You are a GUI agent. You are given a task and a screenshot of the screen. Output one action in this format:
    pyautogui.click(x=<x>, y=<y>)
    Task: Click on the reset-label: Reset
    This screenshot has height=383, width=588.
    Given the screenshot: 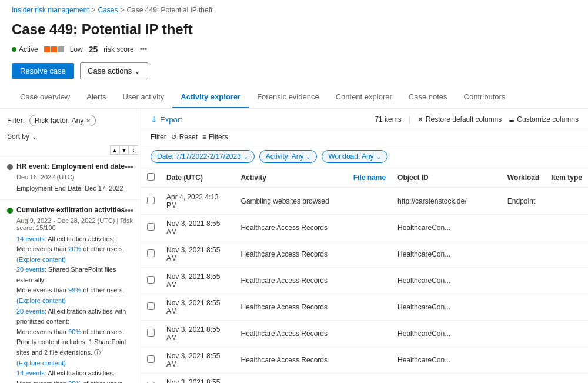 What is the action you would take?
    pyautogui.click(x=188, y=137)
    